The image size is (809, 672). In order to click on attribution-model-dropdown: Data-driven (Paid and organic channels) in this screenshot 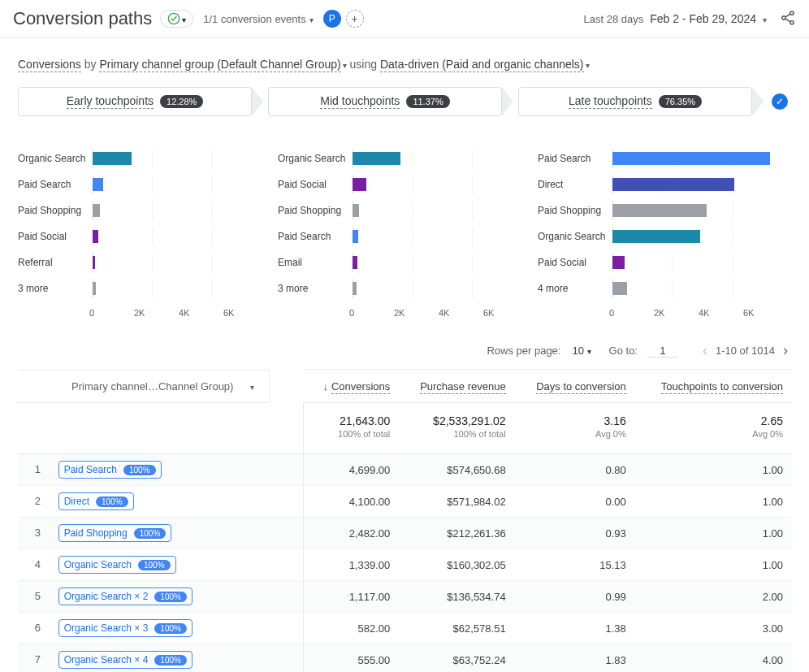, I will do `click(482, 65)`.